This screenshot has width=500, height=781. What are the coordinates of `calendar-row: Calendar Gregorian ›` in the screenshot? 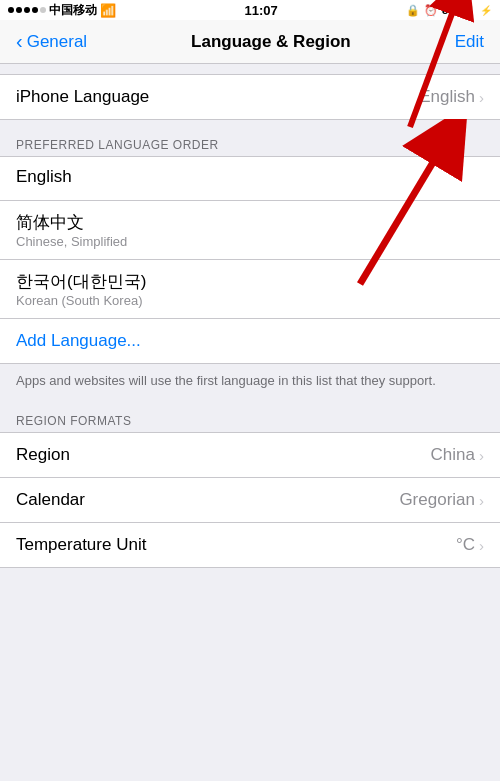 It's located at (250, 500).